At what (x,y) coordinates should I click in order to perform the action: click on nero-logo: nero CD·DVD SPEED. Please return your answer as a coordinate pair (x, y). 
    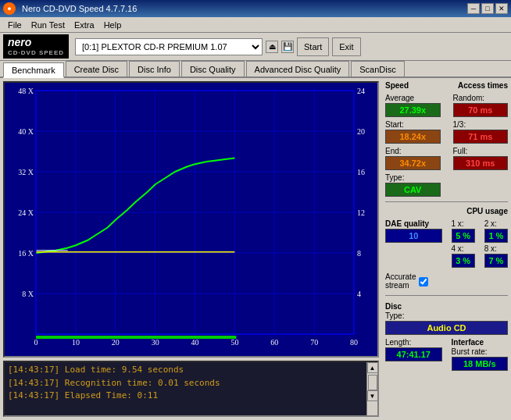
    Looking at the image, I should click on (36, 46).